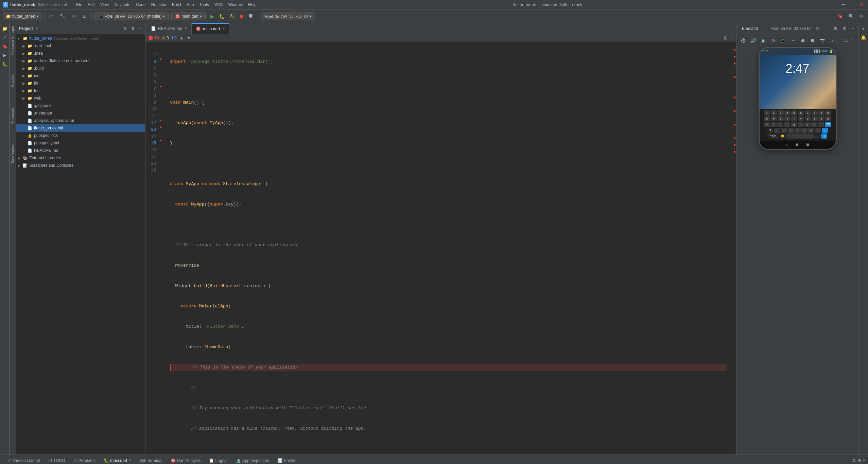 The height and width of the screenshot is (464, 868). I want to click on key-go: ➔, so click(824, 136).